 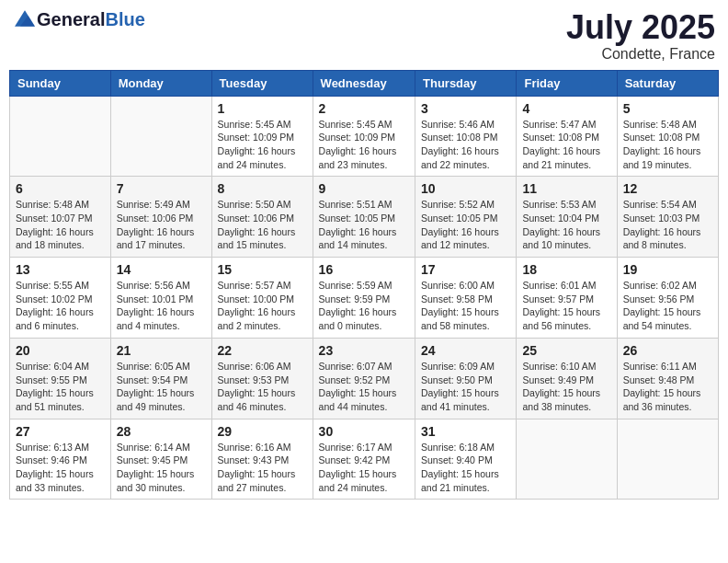 I want to click on calendar-day-cell: 28Sunrise: 6:14 AM Sunset: 9:45 PM Dayli…, so click(x=161, y=459).